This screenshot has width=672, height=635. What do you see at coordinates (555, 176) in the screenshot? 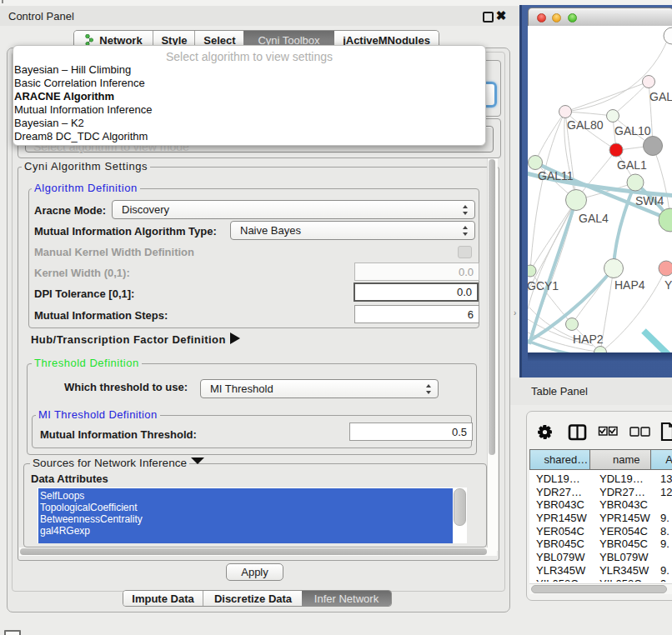
I see `svg-text: GAL11` at bounding box center [555, 176].